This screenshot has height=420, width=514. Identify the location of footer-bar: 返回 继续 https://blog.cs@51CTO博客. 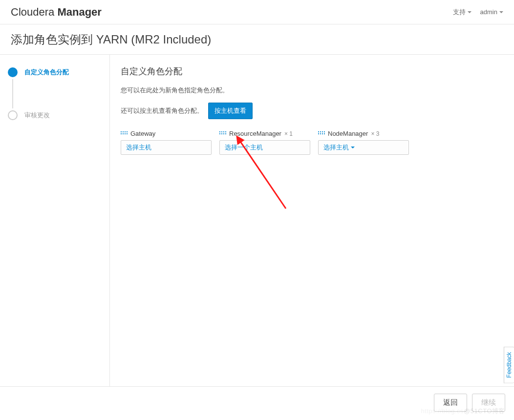
(257, 401).